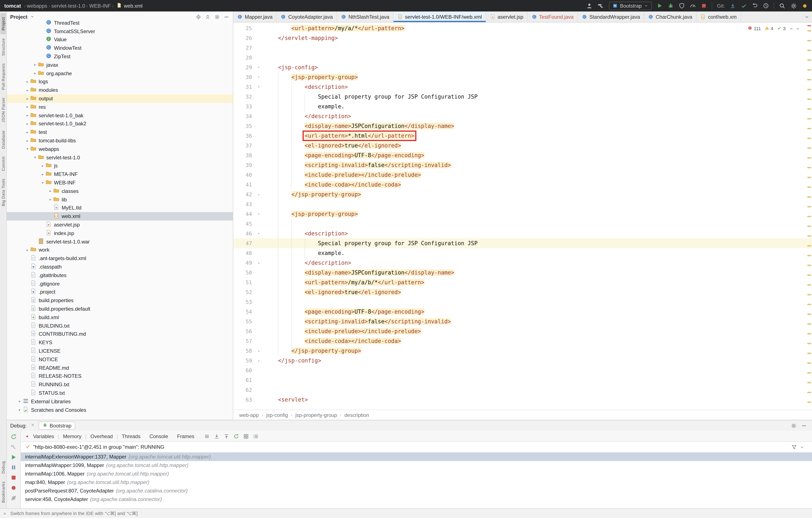  Describe the element at coordinates (244, 283) in the screenshot. I see `line-number: 51` at that location.